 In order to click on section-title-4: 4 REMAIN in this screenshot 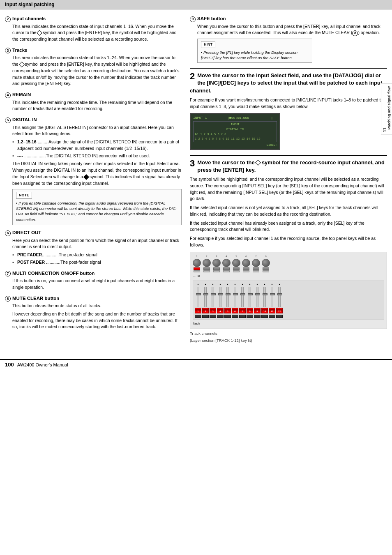, I will do `click(93, 95)`.